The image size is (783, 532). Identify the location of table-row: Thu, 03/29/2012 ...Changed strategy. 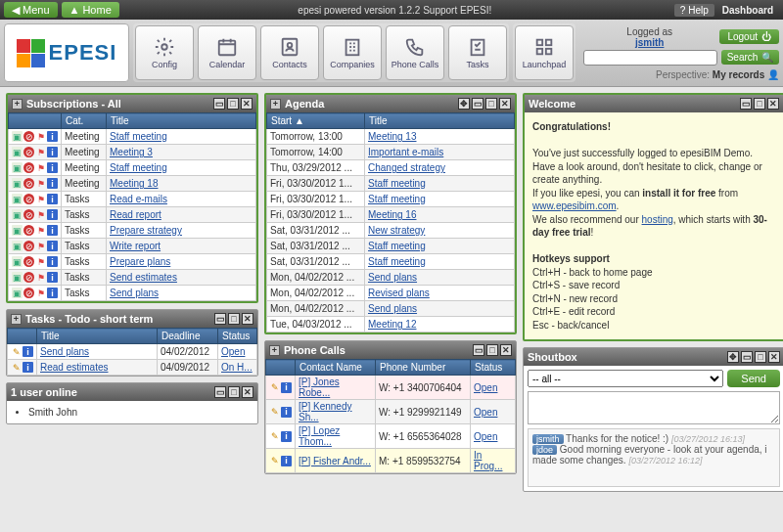
(392, 168).